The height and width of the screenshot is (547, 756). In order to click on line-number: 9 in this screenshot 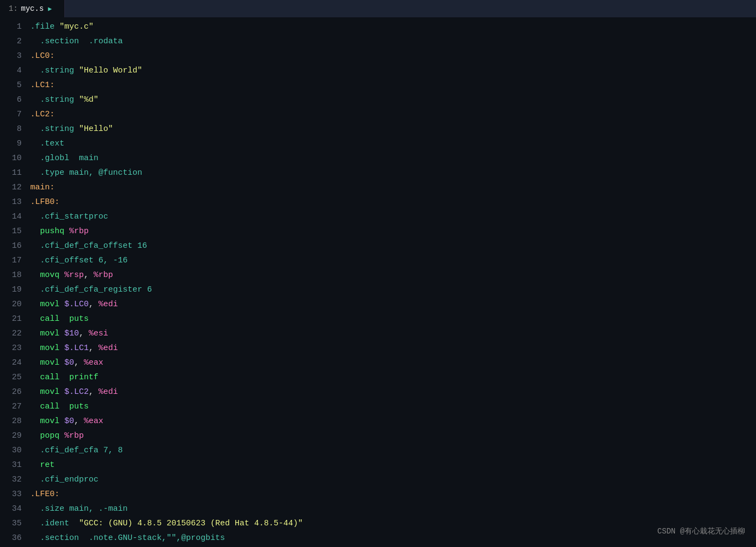, I will do `click(13, 144)`.